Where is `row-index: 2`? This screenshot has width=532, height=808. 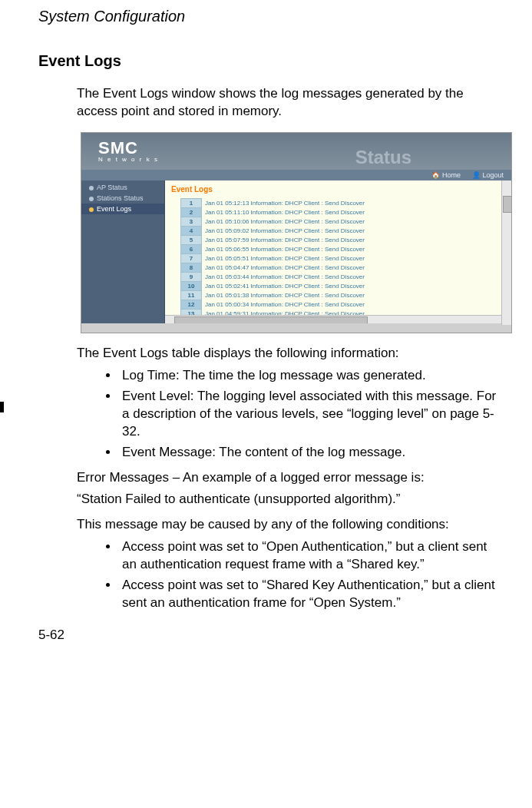 row-index: 2 is located at coordinates (192, 212).